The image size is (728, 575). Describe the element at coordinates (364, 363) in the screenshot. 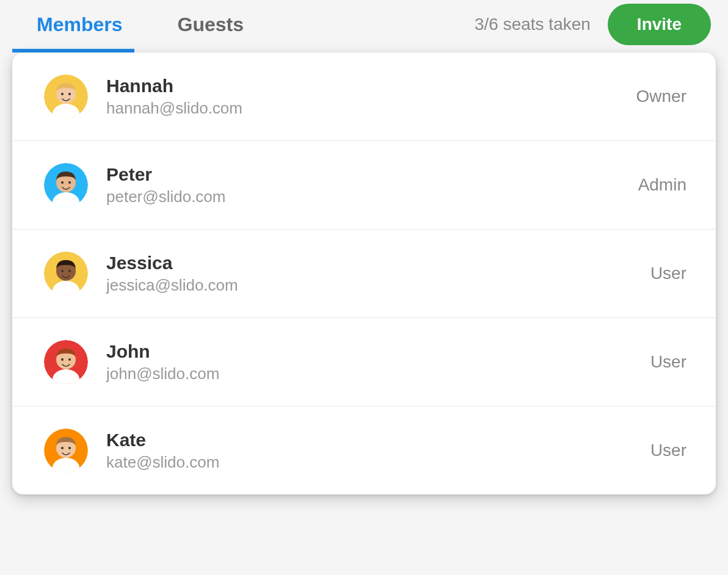

I see `member-row: Johnjohn@slido.comUser` at that location.